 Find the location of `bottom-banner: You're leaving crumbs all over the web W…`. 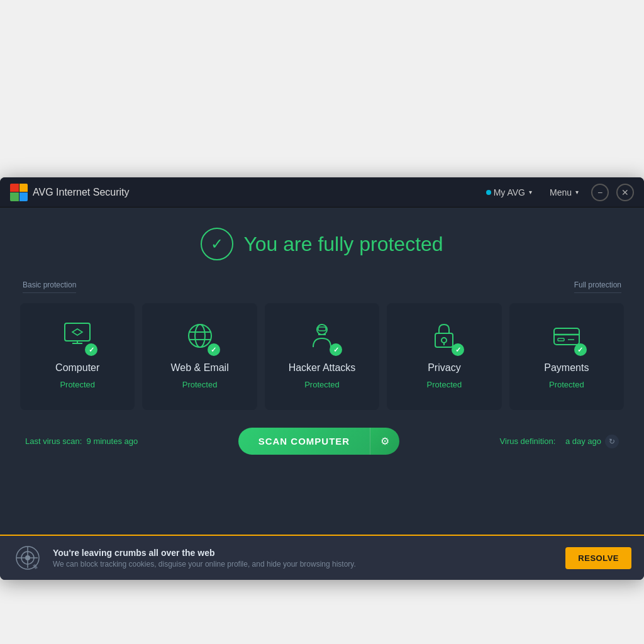

bottom-banner: You're leaving crumbs all over the web W… is located at coordinates (322, 557).